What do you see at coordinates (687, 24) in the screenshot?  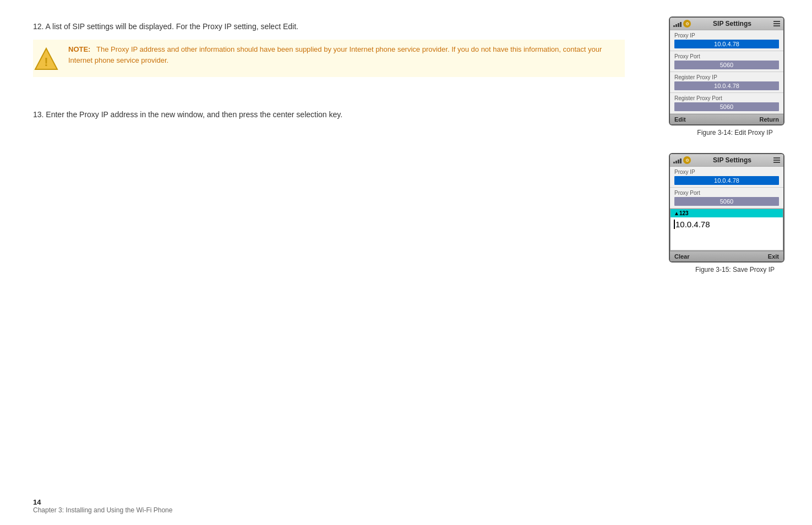 I see `gear-icon-14: ⚙` at bounding box center [687, 24].